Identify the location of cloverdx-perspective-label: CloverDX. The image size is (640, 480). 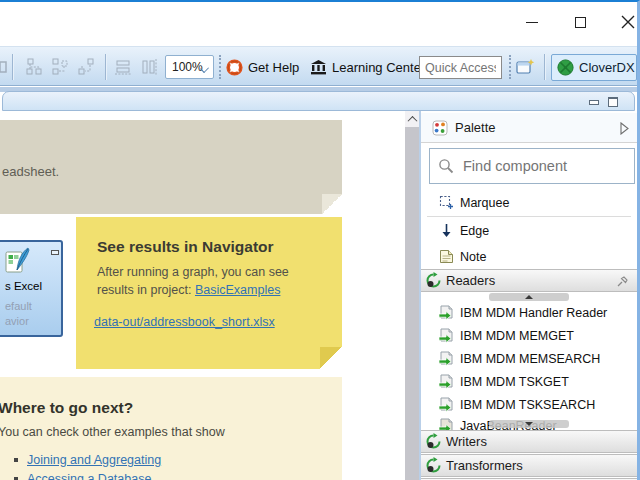
(607, 68).